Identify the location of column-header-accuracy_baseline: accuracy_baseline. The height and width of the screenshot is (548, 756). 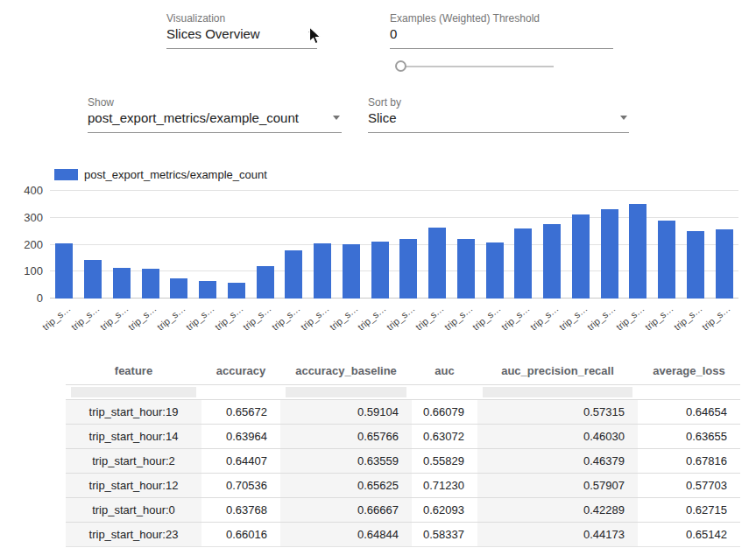
(346, 371).